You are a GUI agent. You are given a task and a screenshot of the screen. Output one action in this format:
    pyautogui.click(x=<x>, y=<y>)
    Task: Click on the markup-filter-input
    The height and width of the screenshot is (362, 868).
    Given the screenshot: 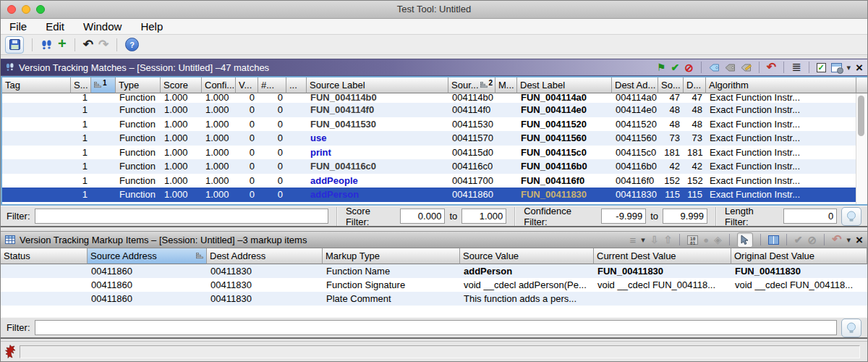 What is the action you would take?
    pyautogui.click(x=436, y=327)
    